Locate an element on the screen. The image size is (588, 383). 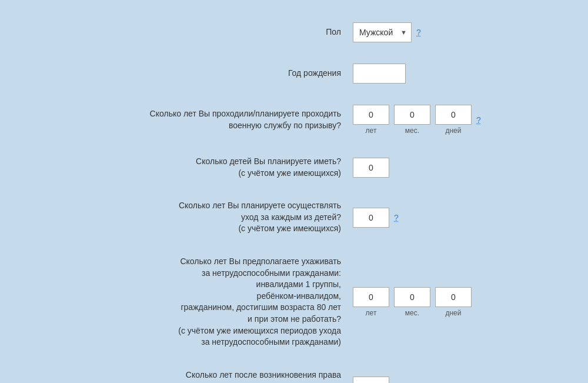
military-help-link: ? is located at coordinates (479, 120).